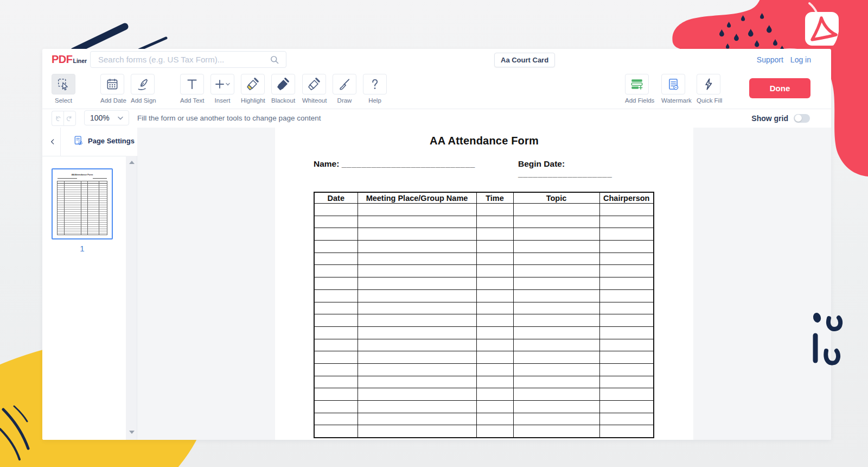 This screenshot has height=467, width=868. What do you see at coordinates (344, 89) in the screenshot?
I see `draw-button: Draw` at bounding box center [344, 89].